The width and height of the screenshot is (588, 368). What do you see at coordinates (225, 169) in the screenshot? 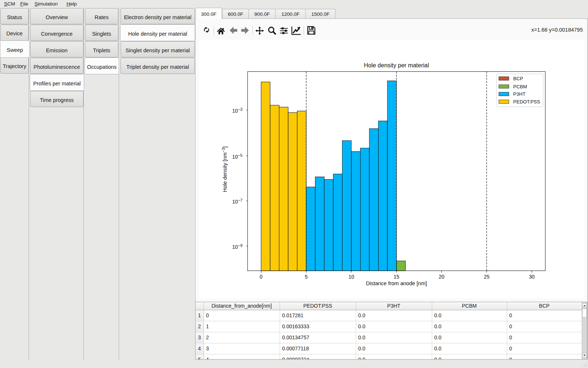
I see `svg-text: Hole density [nm−3]` at bounding box center [225, 169].